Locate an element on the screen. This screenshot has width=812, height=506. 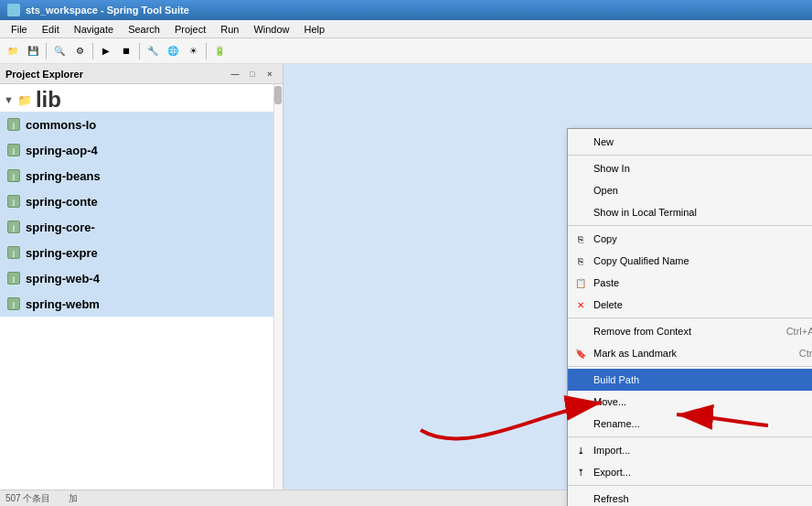
menu-window: Window is located at coordinates (271, 29).